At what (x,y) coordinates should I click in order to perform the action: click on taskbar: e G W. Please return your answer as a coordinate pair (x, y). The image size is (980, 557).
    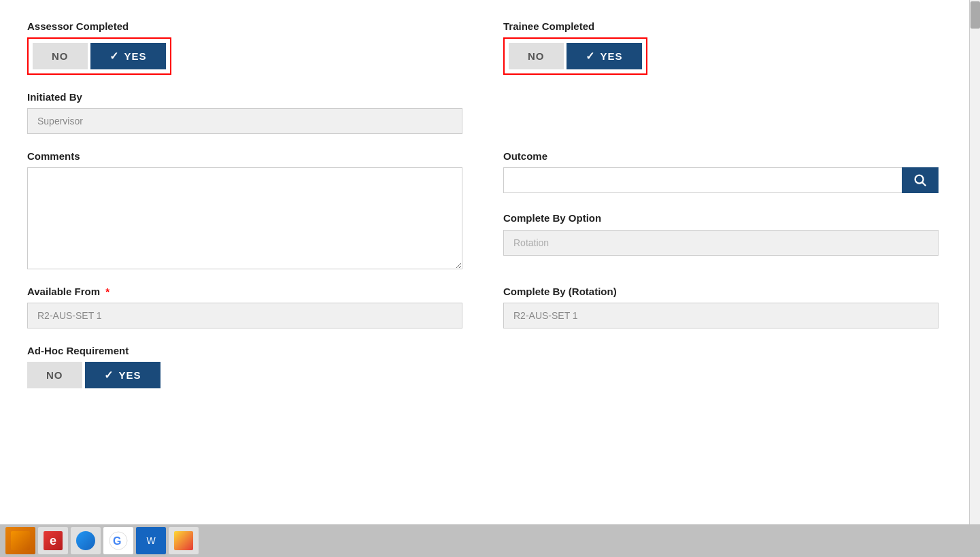
    Looking at the image, I should click on (490, 541).